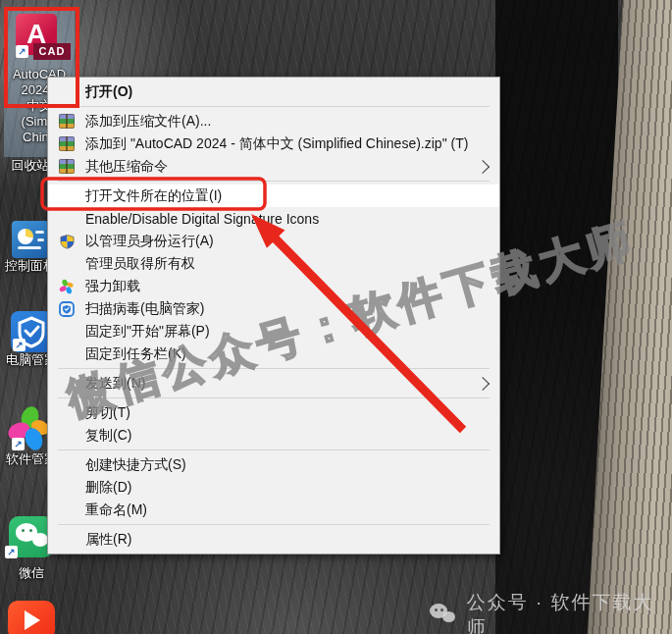 This screenshot has height=634, width=672. I want to click on menu-item-label: 管理员取得所有权, so click(140, 264).